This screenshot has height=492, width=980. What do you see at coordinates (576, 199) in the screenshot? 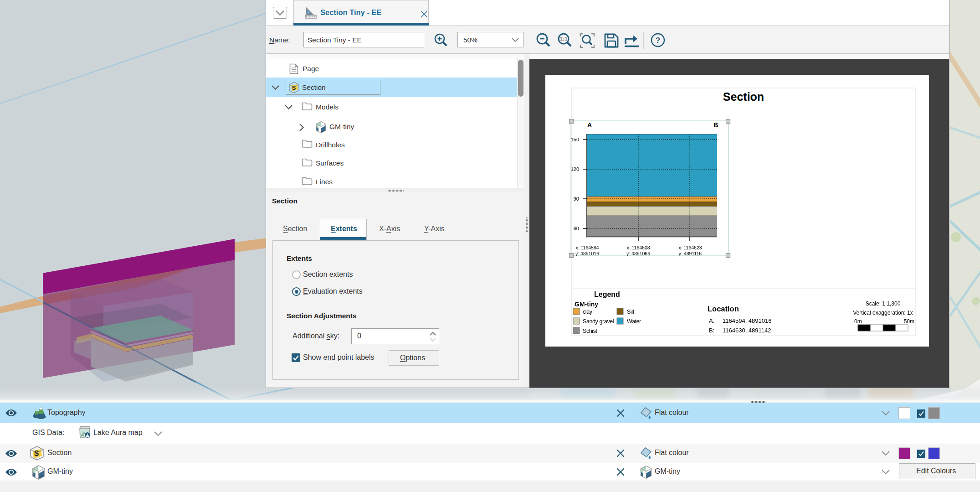
I see `svg-text: 90` at bounding box center [576, 199].